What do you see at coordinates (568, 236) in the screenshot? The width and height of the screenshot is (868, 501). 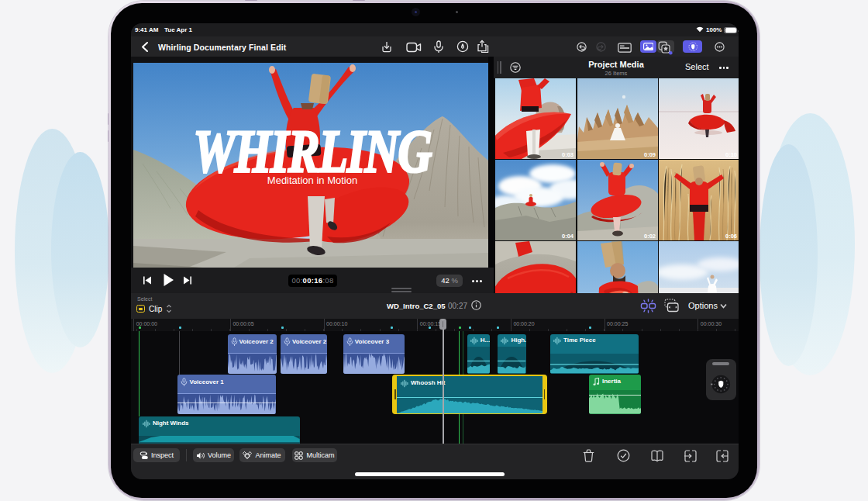 I see `svg-text: 0:04` at bounding box center [568, 236].